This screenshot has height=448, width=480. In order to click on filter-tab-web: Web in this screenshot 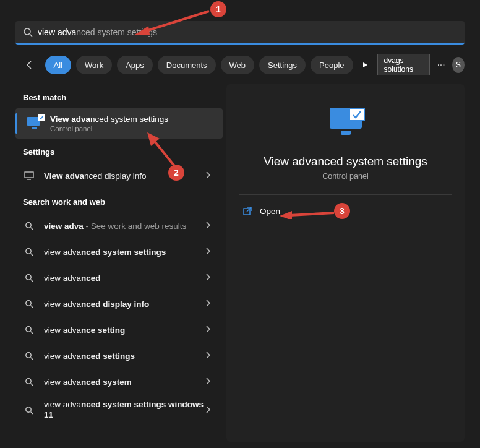, I will do `click(238, 65)`.